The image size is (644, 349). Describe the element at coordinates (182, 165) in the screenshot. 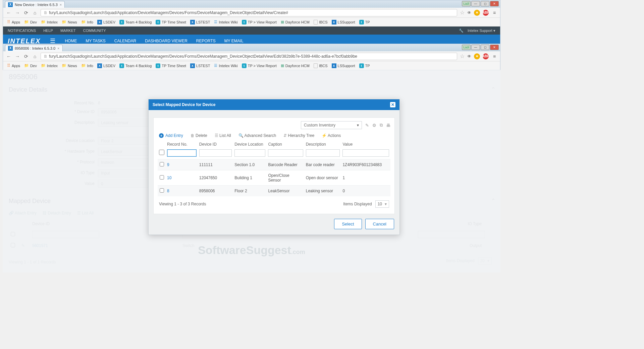

I see `cell-recno: 9` at that location.